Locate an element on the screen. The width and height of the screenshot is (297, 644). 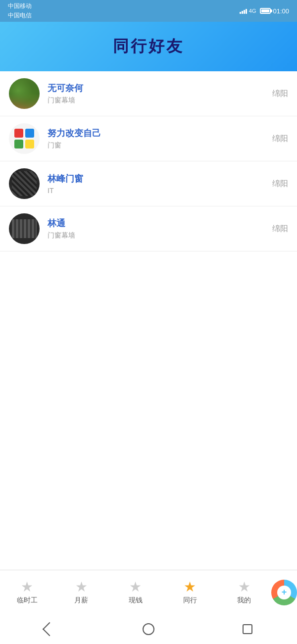
friend-name: 努力改变自己 is located at coordinates (160, 133).